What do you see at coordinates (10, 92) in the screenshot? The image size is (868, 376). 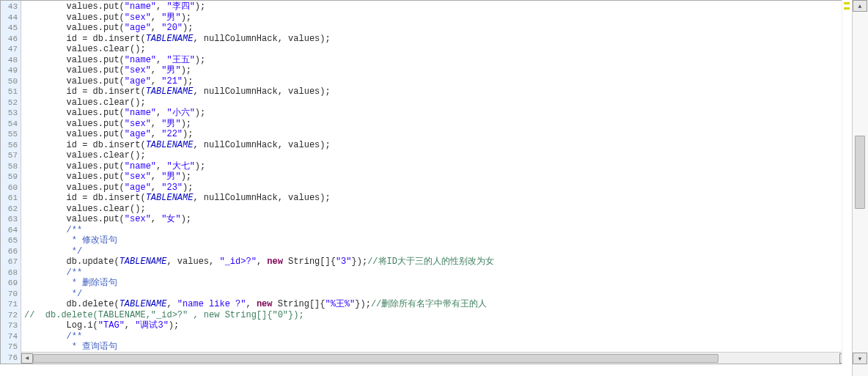 I see `line-number: 51` at bounding box center [10, 92].